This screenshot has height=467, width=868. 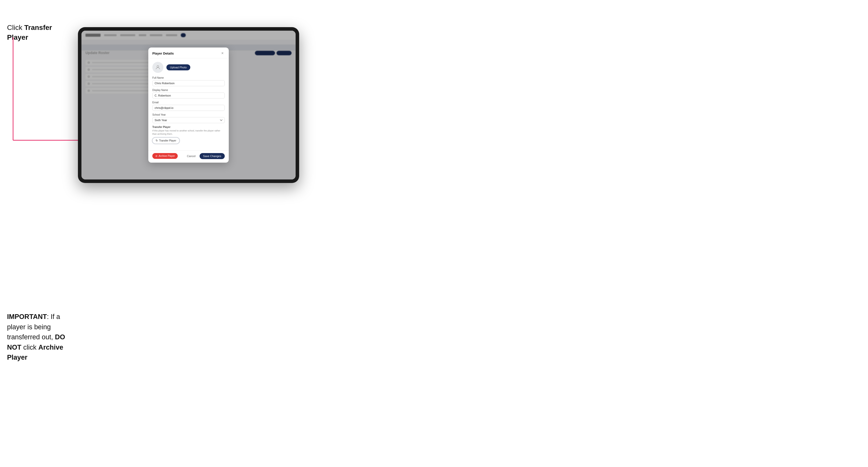 I want to click on archive-player-button: ⊘ Archive Player, so click(x=165, y=156).